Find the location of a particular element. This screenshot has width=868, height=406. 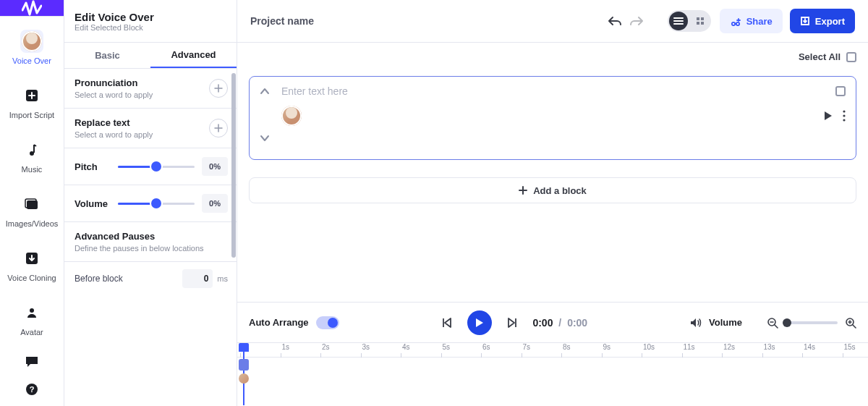

nav-voice-over: Voice Over is located at coordinates (32, 48).